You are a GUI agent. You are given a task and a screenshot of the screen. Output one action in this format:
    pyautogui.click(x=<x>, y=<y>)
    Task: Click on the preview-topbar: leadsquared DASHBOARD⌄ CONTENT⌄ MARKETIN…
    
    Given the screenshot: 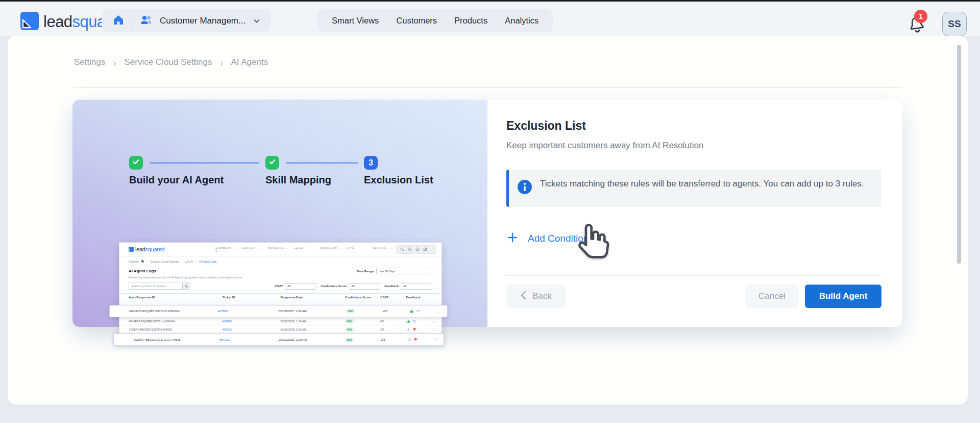 What is the action you would take?
    pyautogui.click(x=281, y=249)
    